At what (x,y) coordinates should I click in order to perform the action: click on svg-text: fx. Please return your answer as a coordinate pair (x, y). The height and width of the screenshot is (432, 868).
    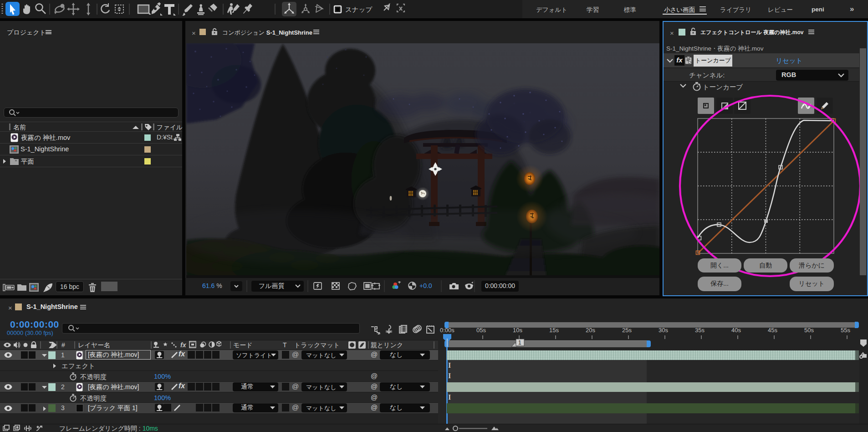
    Looking at the image, I should click on (184, 345).